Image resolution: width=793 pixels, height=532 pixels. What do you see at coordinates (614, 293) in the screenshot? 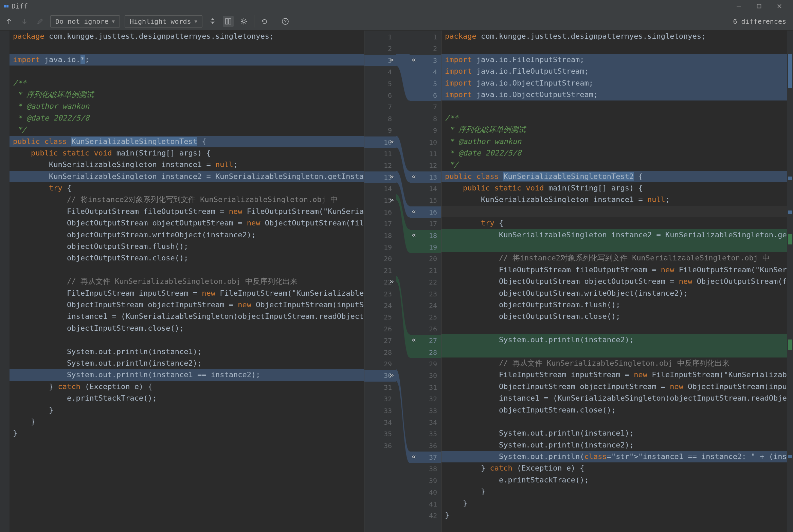
I see `code-line: objectOutputStream.writeObject(instance2…` at bounding box center [614, 293].